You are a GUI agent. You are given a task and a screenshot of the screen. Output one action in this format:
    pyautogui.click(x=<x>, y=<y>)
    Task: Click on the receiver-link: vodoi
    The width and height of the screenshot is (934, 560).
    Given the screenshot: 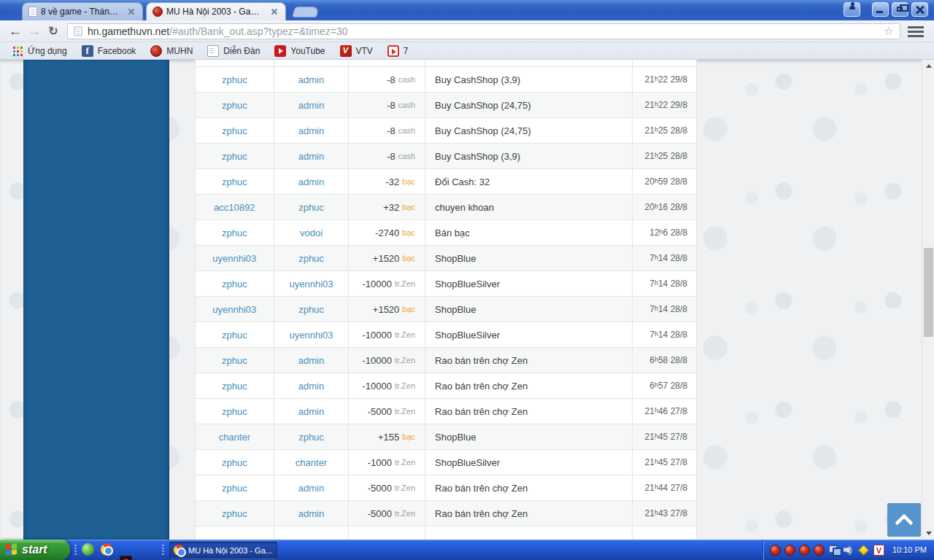 What is the action you would take?
    pyautogui.click(x=311, y=233)
    